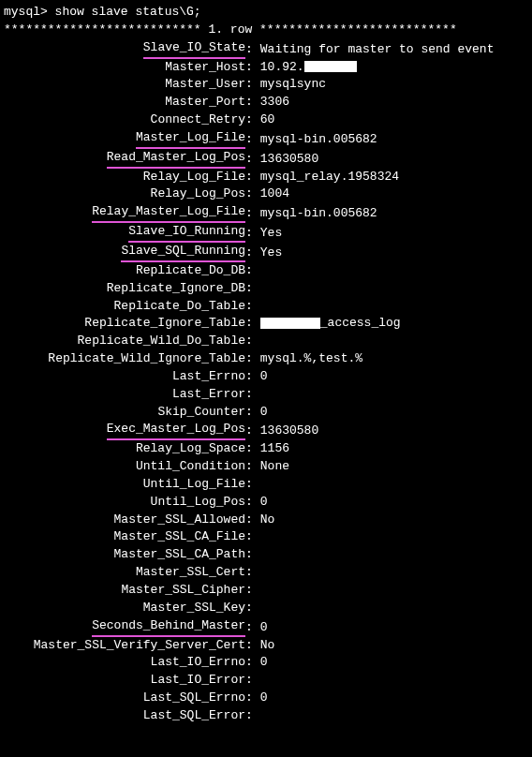 This screenshot has width=532, height=757. What do you see at coordinates (176, 431) in the screenshot?
I see `status-label: Exec_Master_Log_Pos` at bounding box center [176, 431].